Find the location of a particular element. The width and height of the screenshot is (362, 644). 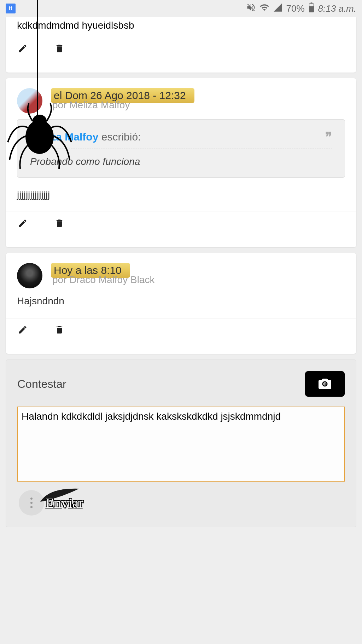

post-author: por Meliza Malfoy is located at coordinates (199, 105).